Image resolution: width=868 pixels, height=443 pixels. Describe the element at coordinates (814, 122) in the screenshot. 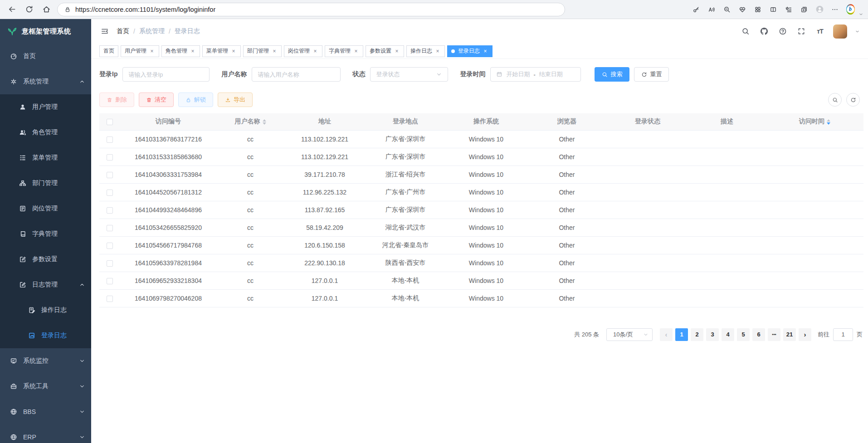

I see `column-header: 访问时间` at that location.